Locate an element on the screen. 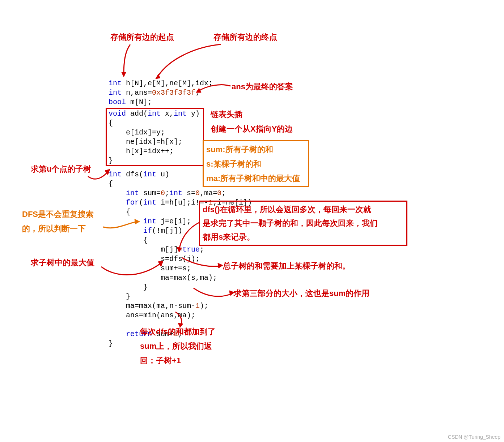 The width and height of the screenshot is (504, 442). annotation-h-start: 存储所有边的起点 is located at coordinates (142, 37).